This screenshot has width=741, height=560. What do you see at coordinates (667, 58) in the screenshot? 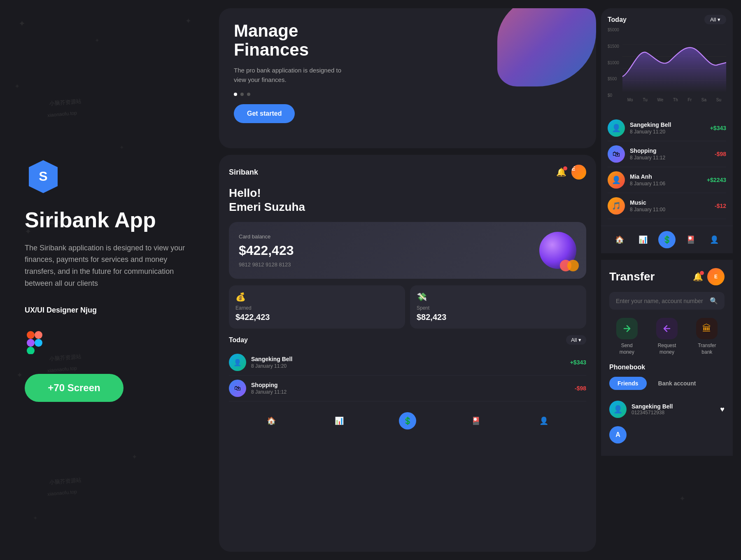
I see `chart-panel: Today All ▾ $5000 $1500 $1000 $500 $0` at bounding box center [667, 58].